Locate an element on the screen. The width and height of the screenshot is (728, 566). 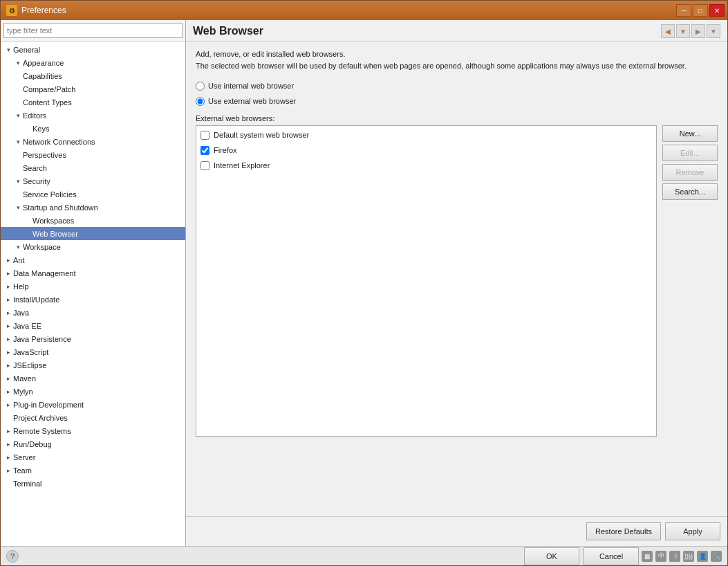
browser-item-firefox: Firefox is located at coordinates (426, 150).